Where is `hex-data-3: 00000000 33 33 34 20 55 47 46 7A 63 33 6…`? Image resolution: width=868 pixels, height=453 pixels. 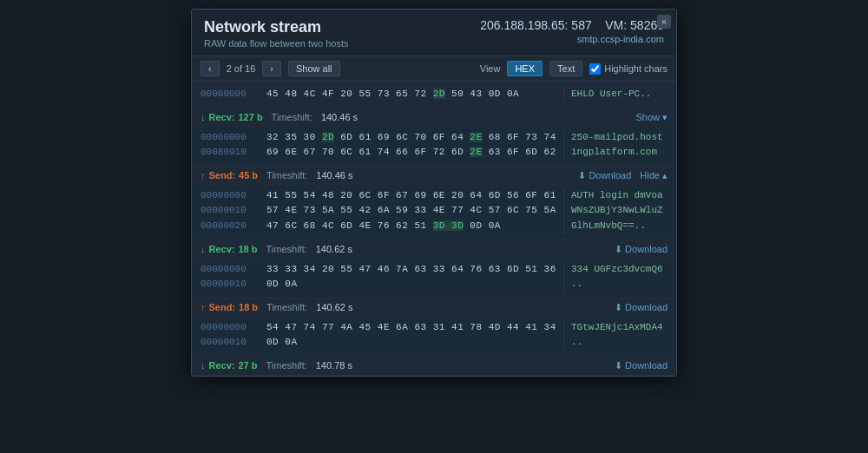 hex-data-3: 00000000 33 33 34 20 55 47 46 7A 63 33 6… is located at coordinates (434, 278).